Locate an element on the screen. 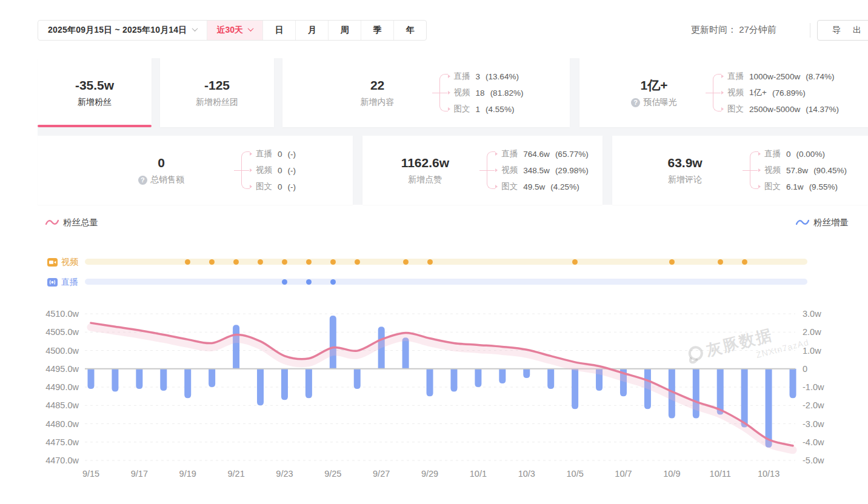 The width and height of the screenshot is (868, 504). stat-card-new-fans: -35.5w 新增粉丝 is located at coordinates (95, 93).